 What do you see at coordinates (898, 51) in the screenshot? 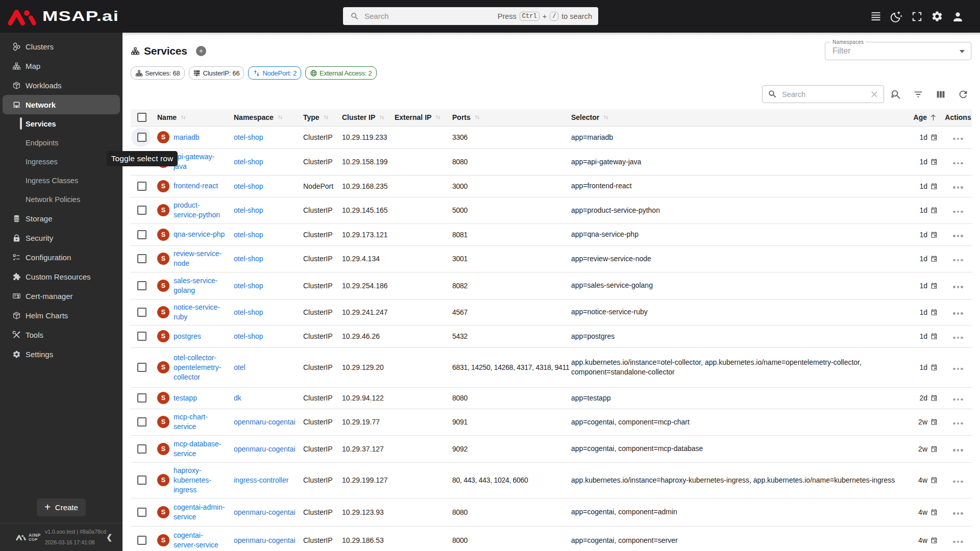
I see `namespaces-filter: Namespaces Filter` at bounding box center [898, 51].